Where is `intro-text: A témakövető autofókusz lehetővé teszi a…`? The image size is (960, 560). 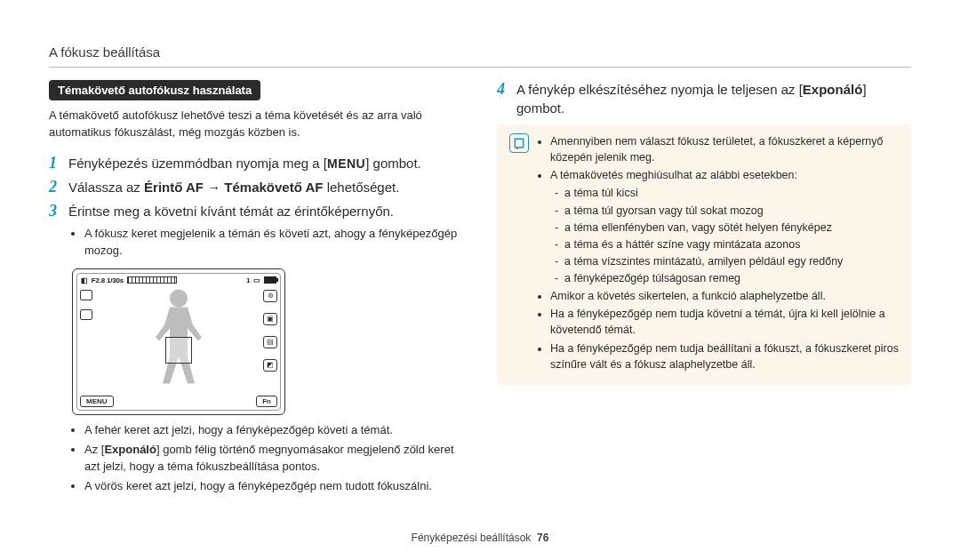 intro-text: A témakövető autofókusz lehetővé teszi a… is located at coordinates (256, 124).